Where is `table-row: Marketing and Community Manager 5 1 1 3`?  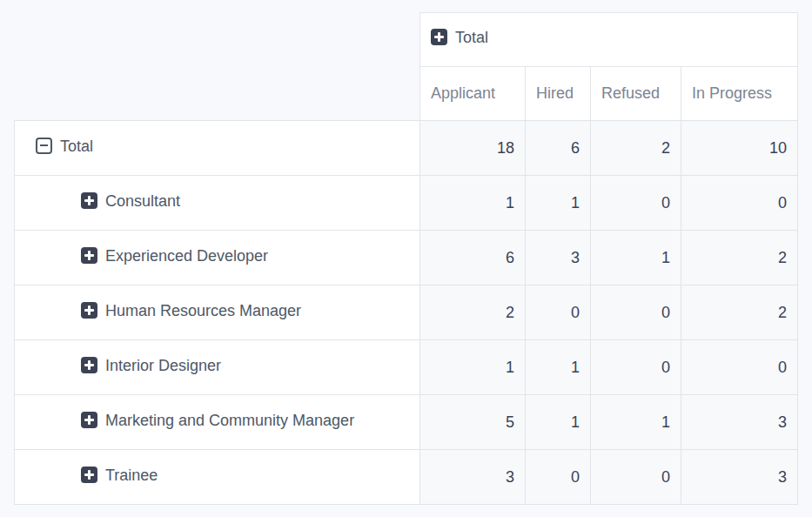 table-row: Marketing and Community Manager 5 1 1 3 is located at coordinates (406, 423).